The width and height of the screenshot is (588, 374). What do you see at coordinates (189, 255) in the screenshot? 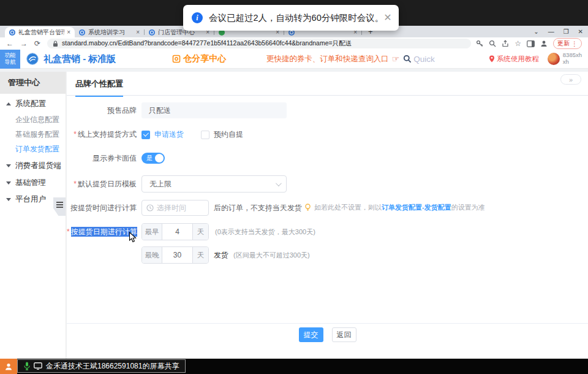
I see `form-row-latest: 最晚 30 天 发货 (区间最大不可超过300天)` at bounding box center [189, 255].